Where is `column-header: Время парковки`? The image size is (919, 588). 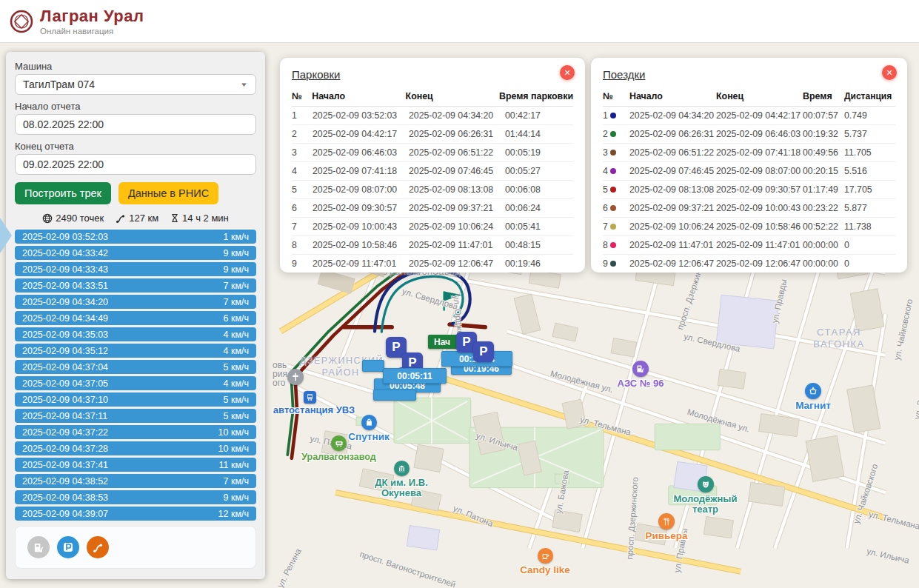
column-header: Время парковки is located at coordinates (536, 96).